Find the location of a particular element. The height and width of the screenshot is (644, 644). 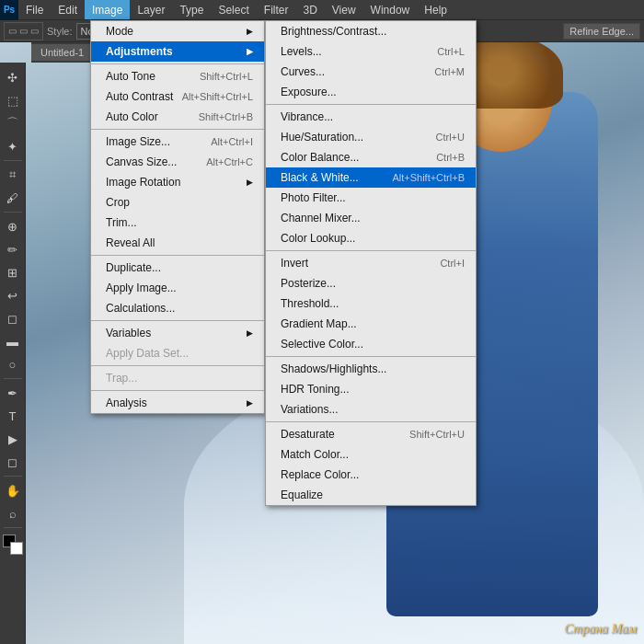

submenu-invert: Invert Ctrl+I is located at coordinates (371, 263).